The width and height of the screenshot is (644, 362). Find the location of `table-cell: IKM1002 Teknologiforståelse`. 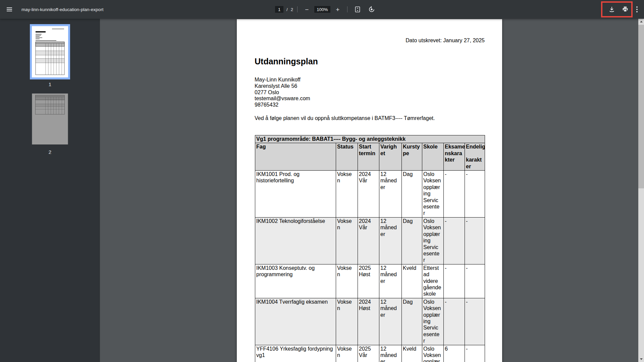

table-cell: IKM1002 Teknologiforståelse is located at coordinates (296, 241).